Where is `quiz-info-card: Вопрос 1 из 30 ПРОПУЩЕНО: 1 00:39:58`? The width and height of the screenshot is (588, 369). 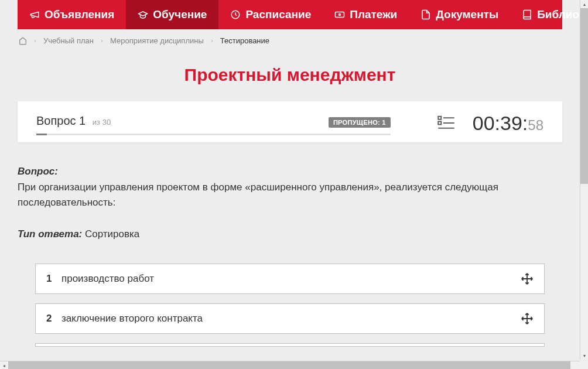 quiz-info-card: Вопрос 1 из 30 ПРОПУЩЕНО: 1 00:39:58 is located at coordinates (290, 122).